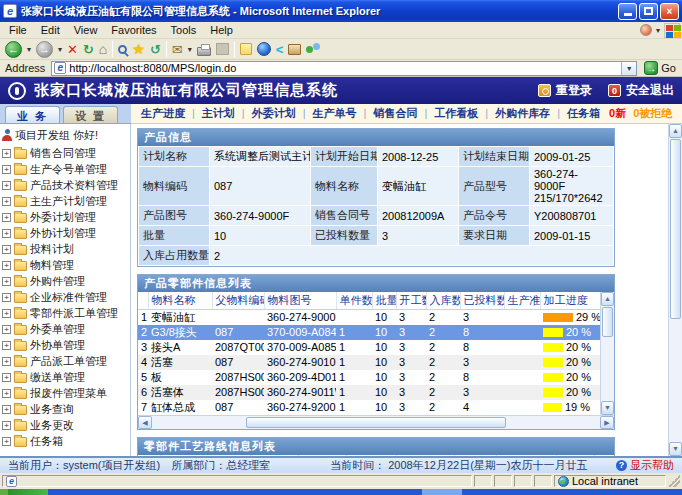 The height and width of the screenshot is (495, 682). What do you see at coordinates (313, 49) in the screenshot?
I see `messenger-icon` at bounding box center [313, 49].